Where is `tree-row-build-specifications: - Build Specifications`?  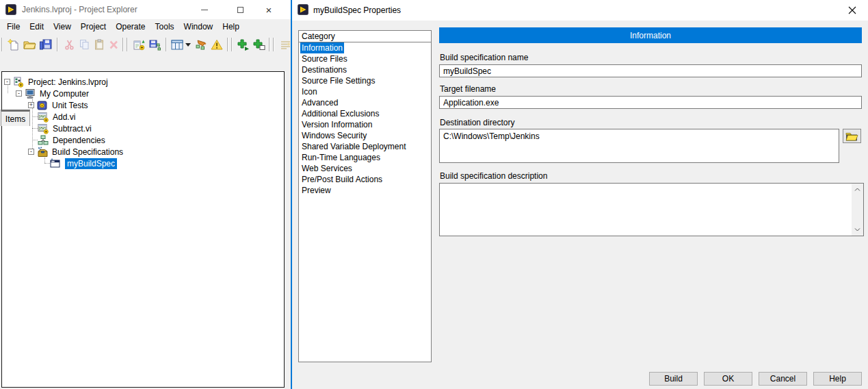
tree-row-build-specifications: - Build Specifications is located at coordinates (75, 152).